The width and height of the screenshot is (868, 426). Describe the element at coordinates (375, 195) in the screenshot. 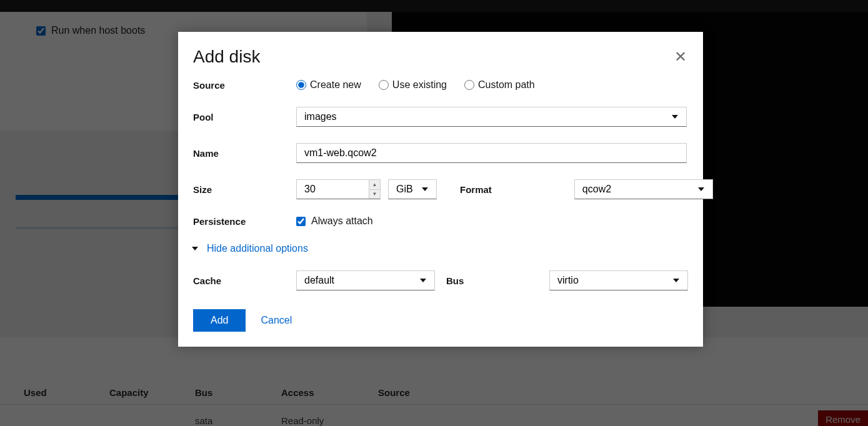

I see `spinner-down-icon: ▼` at that location.